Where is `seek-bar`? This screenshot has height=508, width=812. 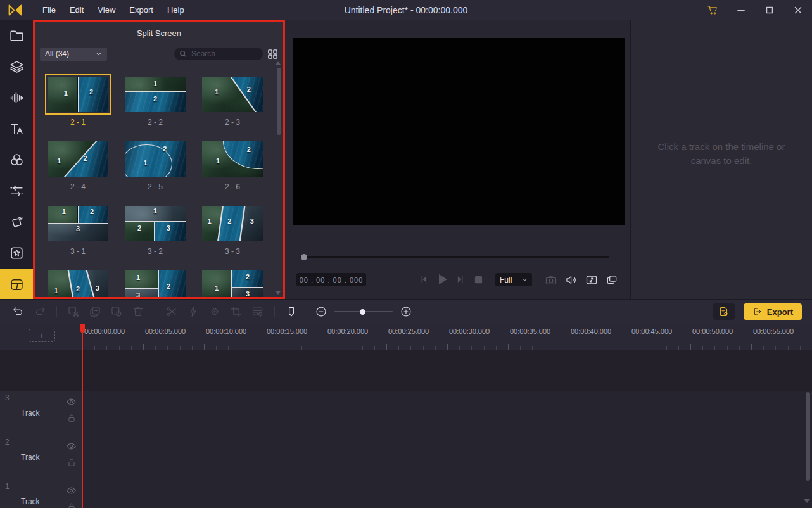
seek-bar is located at coordinates (455, 257).